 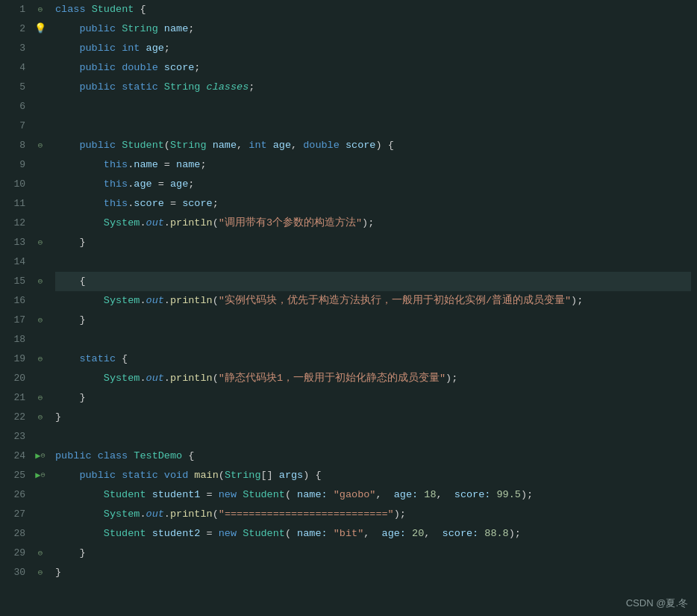 What do you see at coordinates (40, 29) in the screenshot?
I see `gutter-bulb-2: 💡` at bounding box center [40, 29].